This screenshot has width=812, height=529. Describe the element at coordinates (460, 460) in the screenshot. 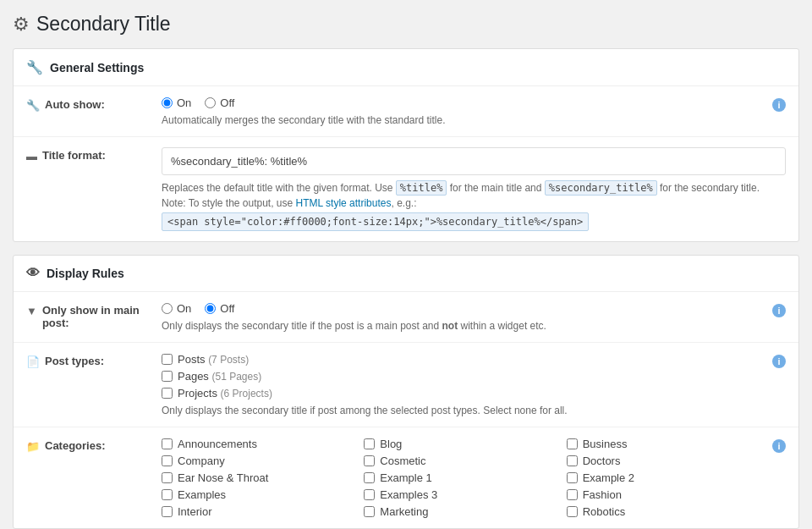

I see `category-cosmetic: Cosmetic` at that location.